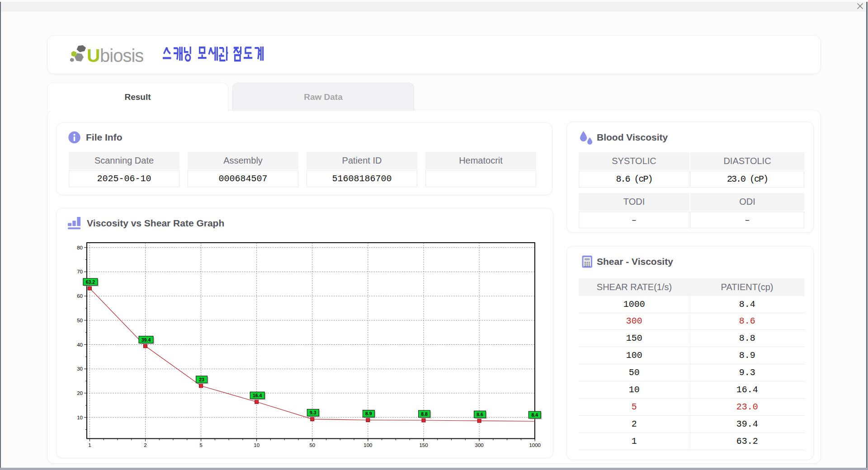  I want to click on svg-text: 70, so click(80, 272).